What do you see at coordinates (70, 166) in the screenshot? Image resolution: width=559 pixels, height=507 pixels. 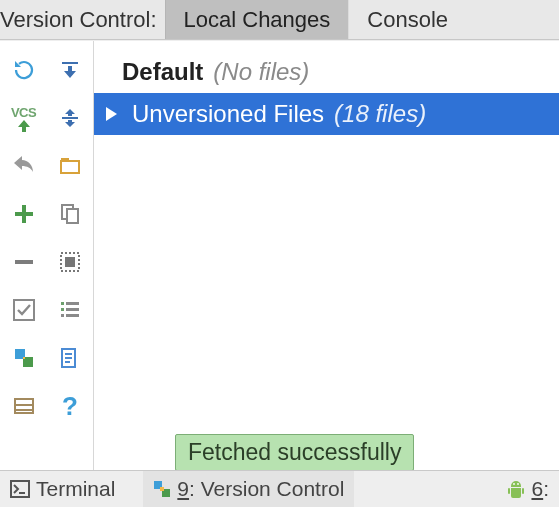 I see `folder-flat-icon` at bounding box center [70, 166].